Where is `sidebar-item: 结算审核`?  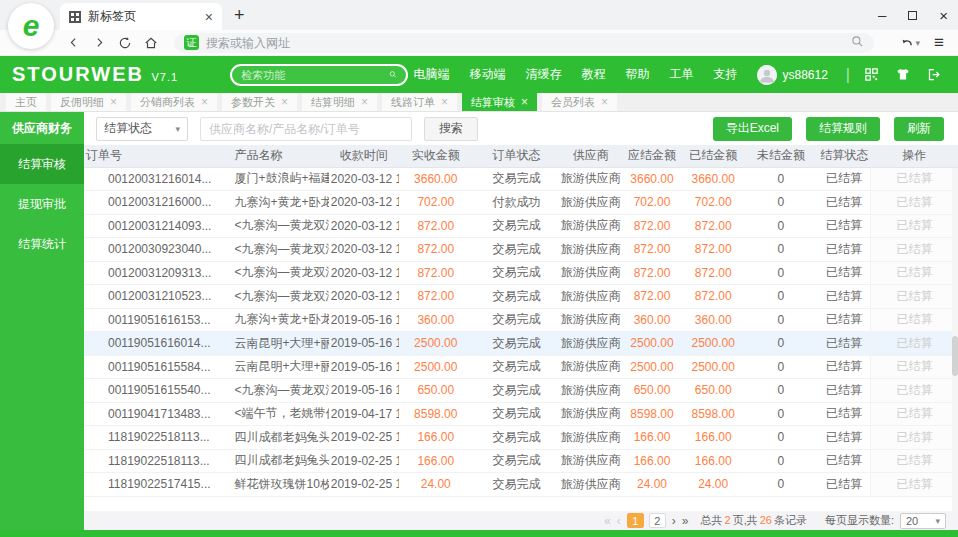 sidebar-item: 结算审核 is located at coordinates (42, 164).